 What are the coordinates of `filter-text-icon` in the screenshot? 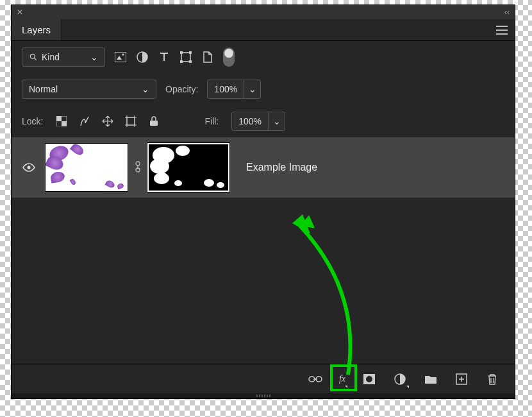 It's located at (164, 57).